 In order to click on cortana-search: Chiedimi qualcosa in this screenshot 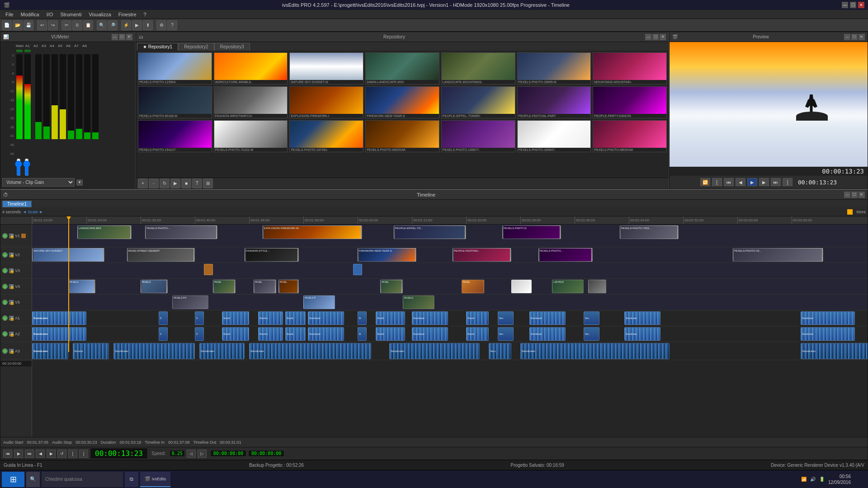, I will do `click(82, 479)`.